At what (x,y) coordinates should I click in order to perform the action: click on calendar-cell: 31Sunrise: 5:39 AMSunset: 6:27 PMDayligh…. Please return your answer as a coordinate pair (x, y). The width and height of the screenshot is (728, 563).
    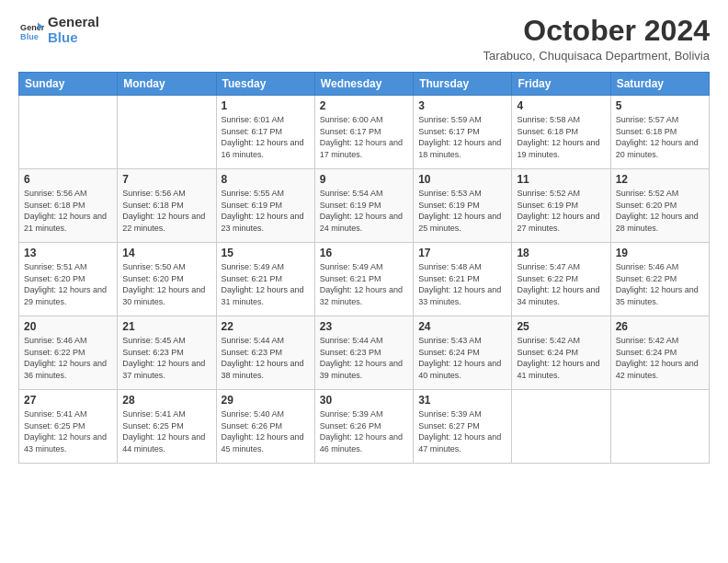
    Looking at the image, I should click on (463, 427).